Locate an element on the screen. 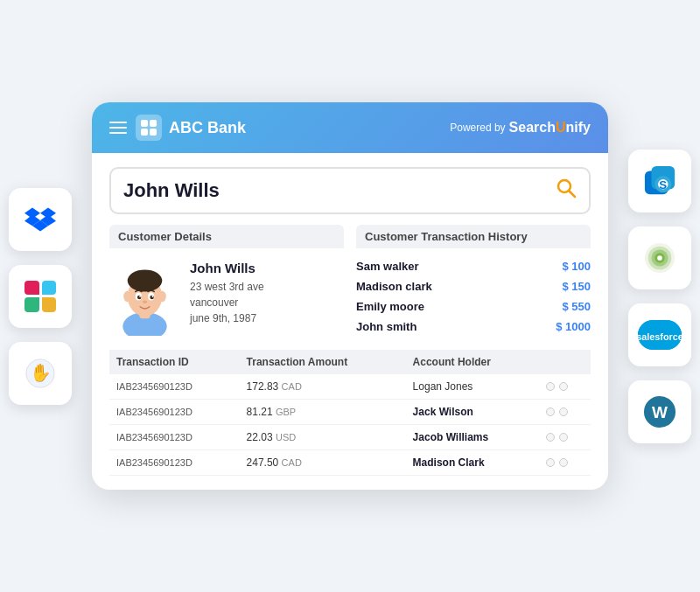  transaction-amount: 172.83 CAD is located at coordinates (323, 387).